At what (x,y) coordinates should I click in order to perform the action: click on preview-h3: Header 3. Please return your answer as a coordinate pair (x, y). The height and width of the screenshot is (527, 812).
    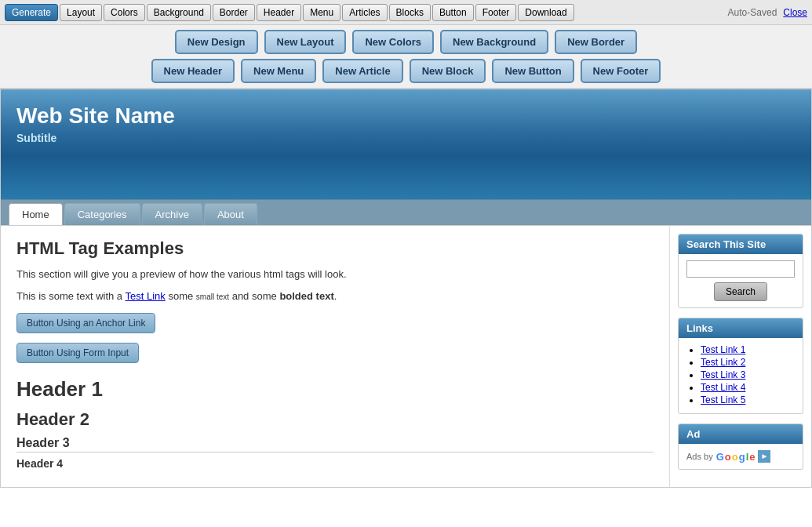
    Looking at the image, I should click on (335, 444).